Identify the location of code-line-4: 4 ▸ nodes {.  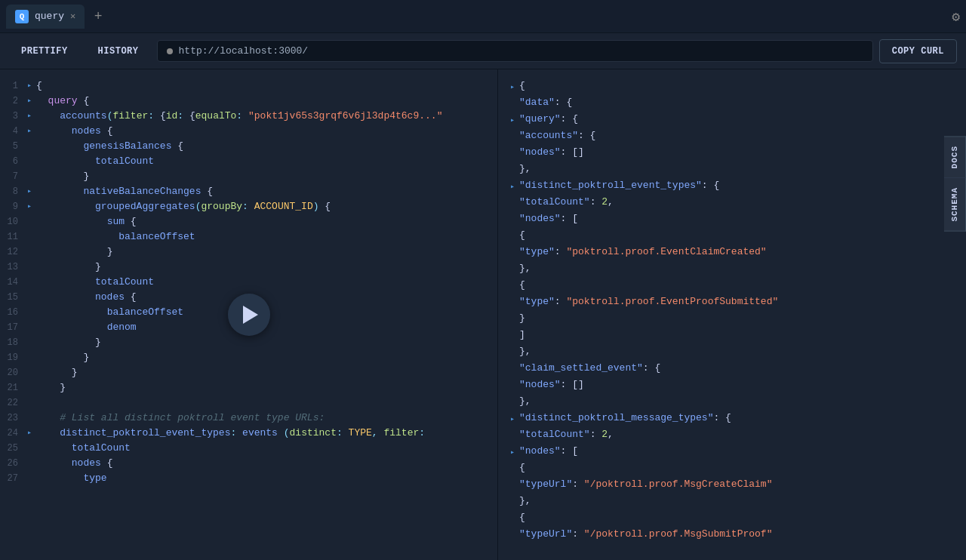
(249, 131).